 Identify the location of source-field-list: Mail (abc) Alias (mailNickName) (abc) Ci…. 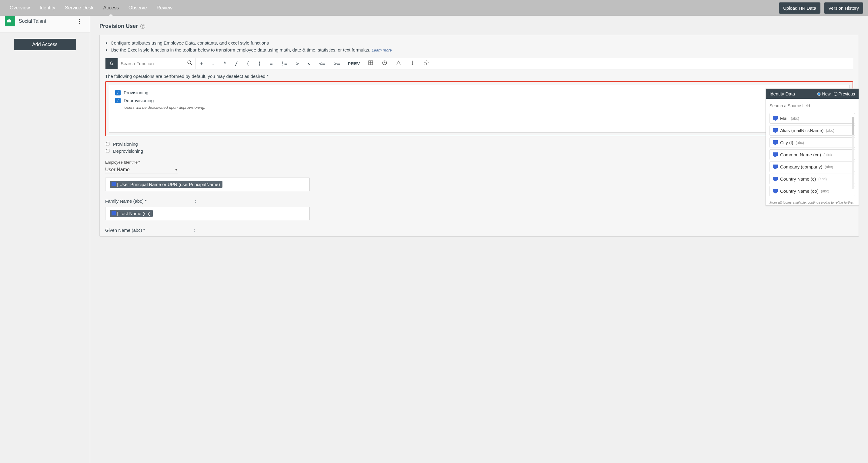
(812, 155).